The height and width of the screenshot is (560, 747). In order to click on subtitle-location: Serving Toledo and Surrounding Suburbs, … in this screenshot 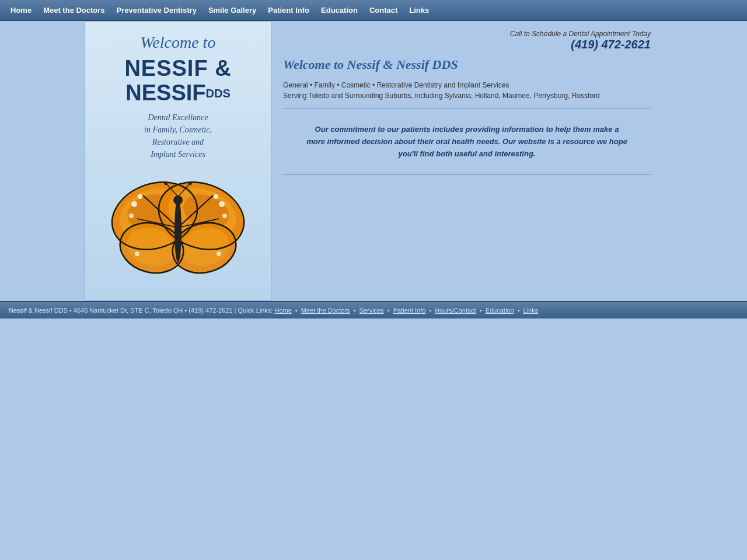, I will do `click(467, 96)`.